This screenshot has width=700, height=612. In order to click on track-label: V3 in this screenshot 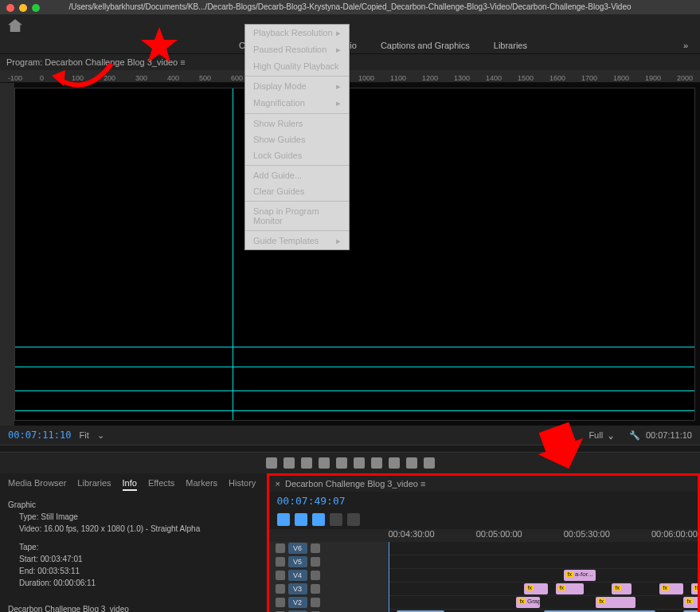, I will do `click(298, 589)`.